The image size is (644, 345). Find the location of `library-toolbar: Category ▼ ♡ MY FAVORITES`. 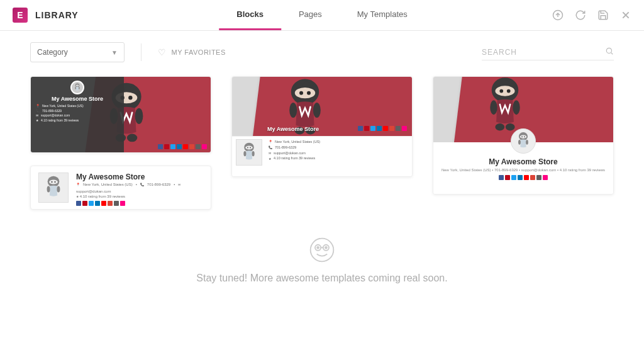

library-toolbar: Category ▼ ♡ MY FAVORITES is located at coordinates (322, 54).